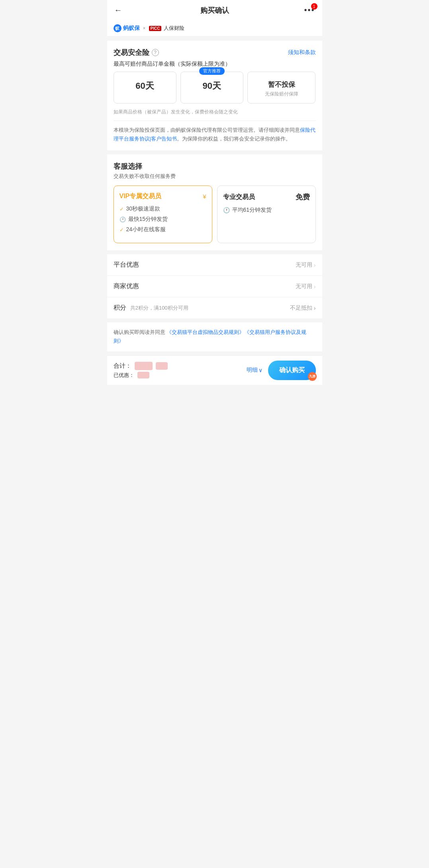 The width and height of the screenshot is (429, 868). Describe the element at coordinates (212, 71) in the screenshot. I see `official-badge: 官方推荐` at that location.